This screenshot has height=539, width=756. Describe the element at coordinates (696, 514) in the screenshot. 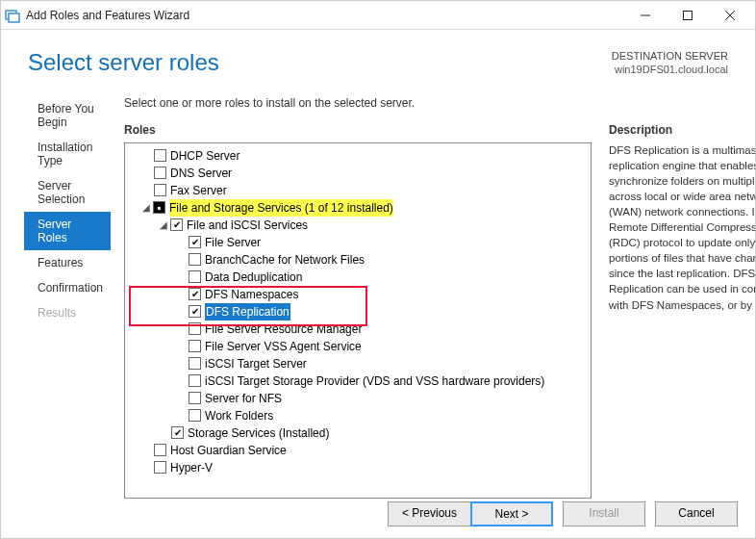

I see `cancel-button: Cancel` at that location.